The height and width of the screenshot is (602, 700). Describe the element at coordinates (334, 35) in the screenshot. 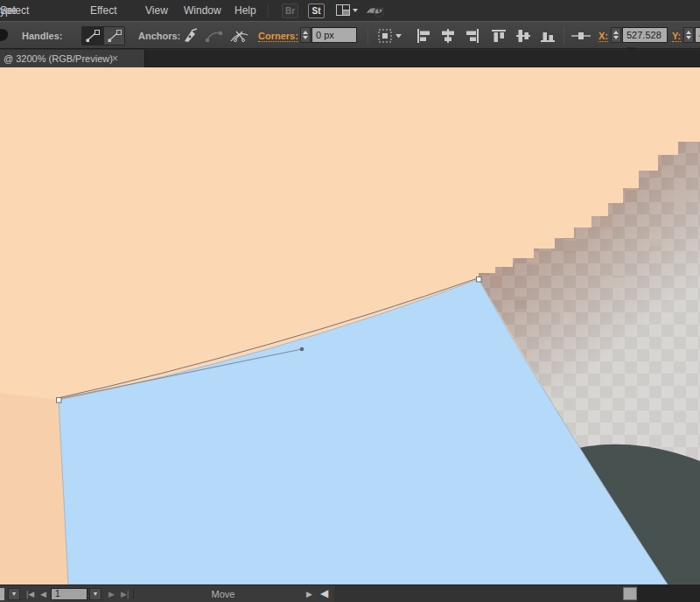

I see `corners-input: 0 px` at that location.